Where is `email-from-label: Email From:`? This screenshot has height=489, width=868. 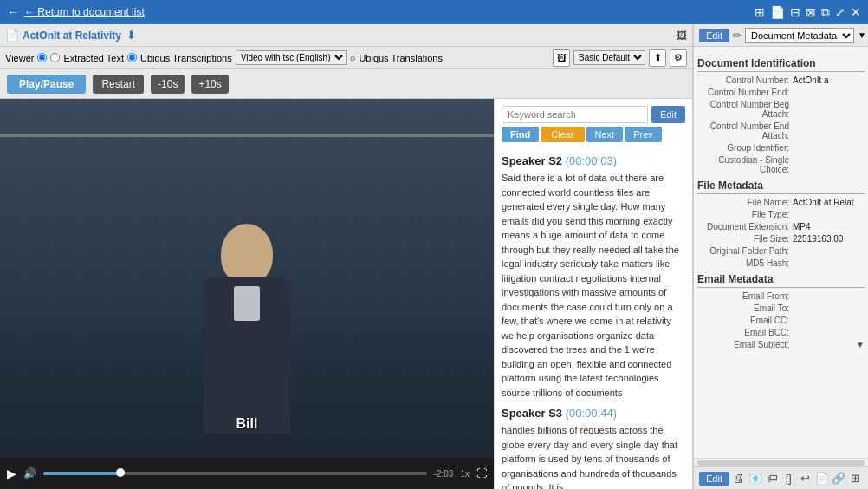 email-from-label: Email From: is located at coordinates (745, 297).